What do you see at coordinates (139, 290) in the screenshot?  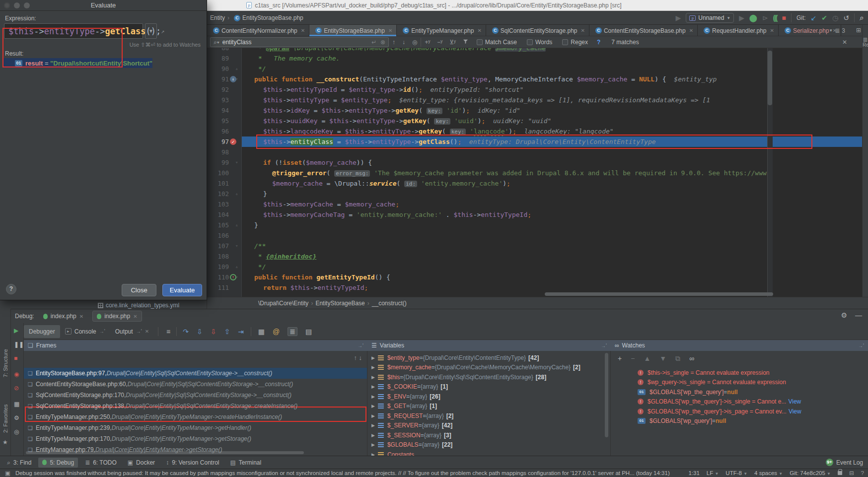 I see `close-button: Close` at bounding box center [139, 290].